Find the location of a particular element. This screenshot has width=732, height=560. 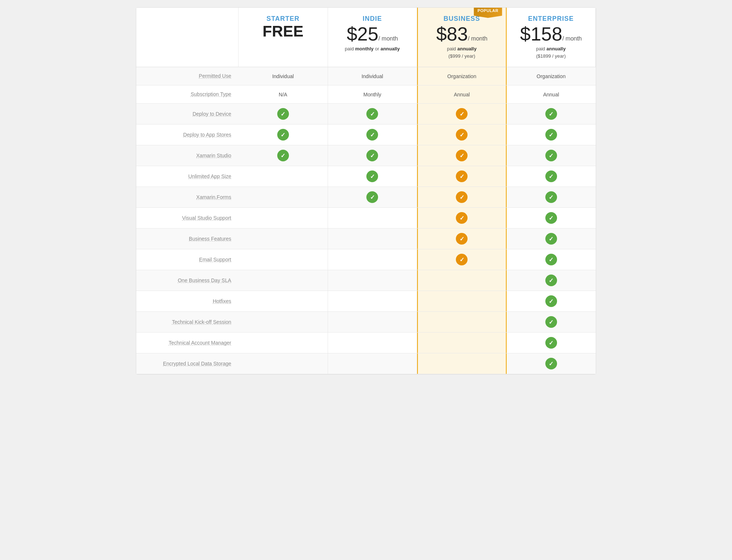

table-row: Visual Studio Support is located at coordinates (366, 218).